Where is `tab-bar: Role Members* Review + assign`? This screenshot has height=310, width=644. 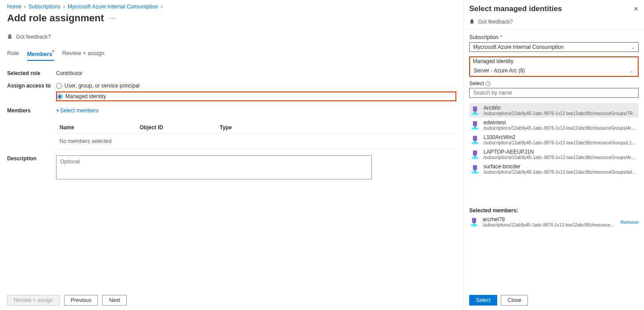
tab-bar: Role Members* Review + assign is located at coordinates (232, 56).